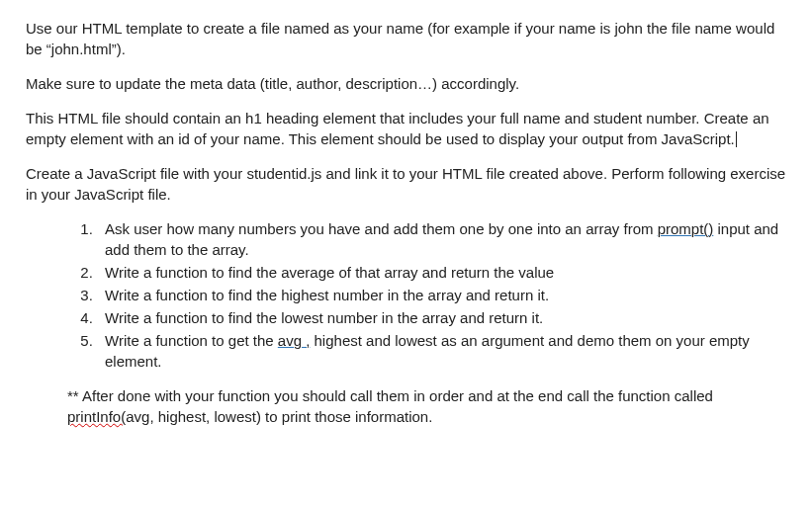 The width and height of the screenshot is (812, 505). Describe the element at coordinates (273, 83) in the screenshot. I see `para2-text: Make sure to update the meta data (title…` at that location.